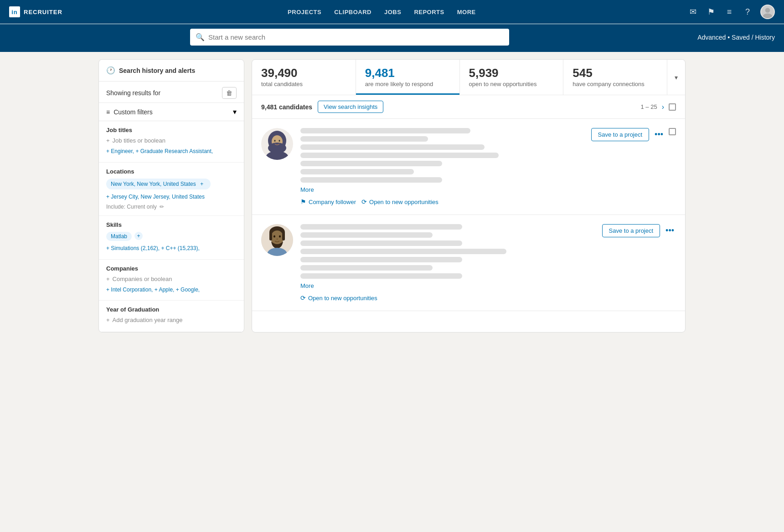 This screenshot has width=784, height=532. What do you see at coordinates (328, 202) in the screenshot?
I see `company-follower-badge: ⚑ Company follower` at bounding box center [328, 202].